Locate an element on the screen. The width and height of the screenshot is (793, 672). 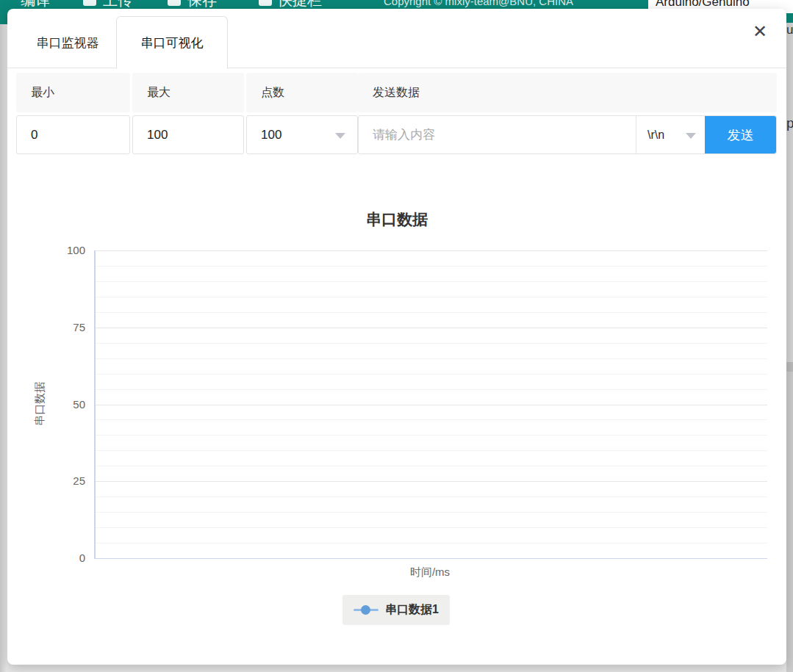
min-input-cell is located at coordinates (73, 135).